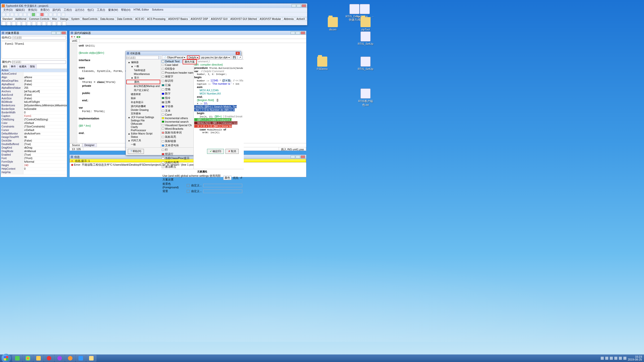 The width and height of the screenshot is (644, 362). Describe the element at coordinates (45, 123) in the screenshot. I see `property-value: clDefault` at that location.